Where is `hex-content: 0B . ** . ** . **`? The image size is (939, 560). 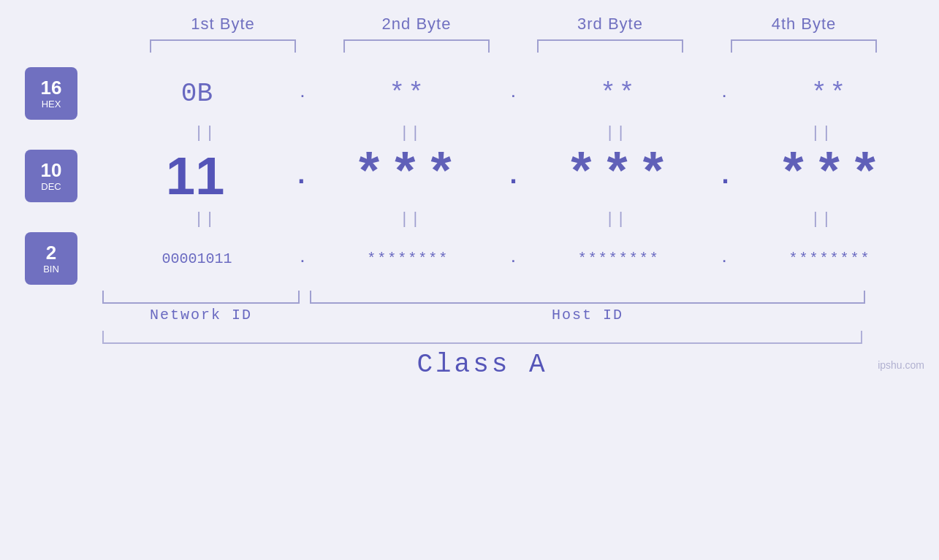
hex-content: 0B . ** . ** . ** is located at coordinates (520, 93).